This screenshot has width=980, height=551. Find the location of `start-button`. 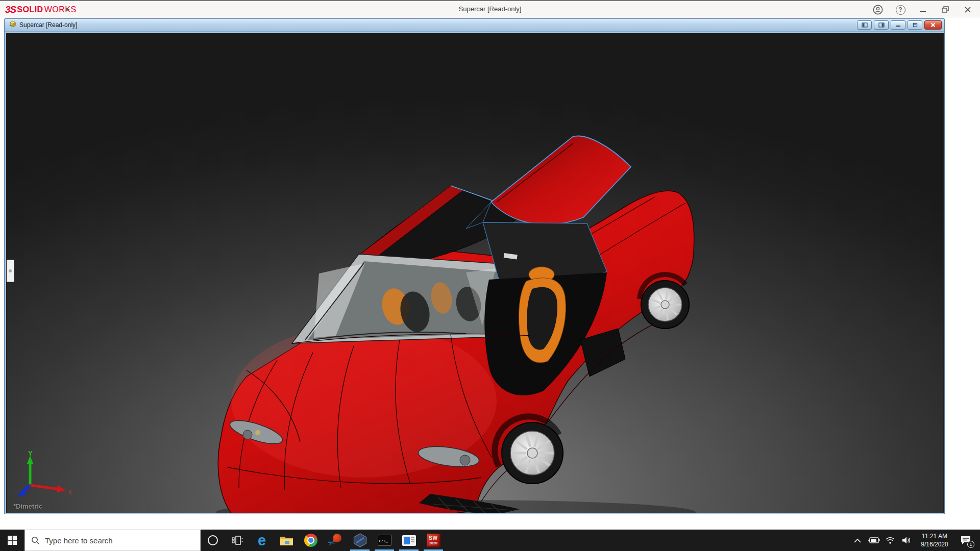

start-button is located at coordinates (12, 540).